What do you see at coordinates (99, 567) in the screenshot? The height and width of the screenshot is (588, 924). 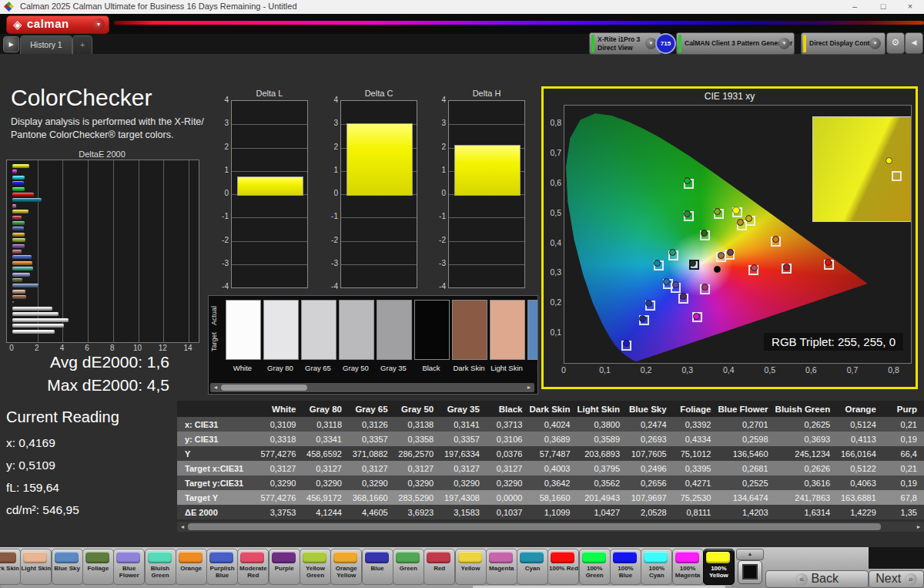 I see `patch-button-foliage: Foliage` at bounding box center [99, 567].